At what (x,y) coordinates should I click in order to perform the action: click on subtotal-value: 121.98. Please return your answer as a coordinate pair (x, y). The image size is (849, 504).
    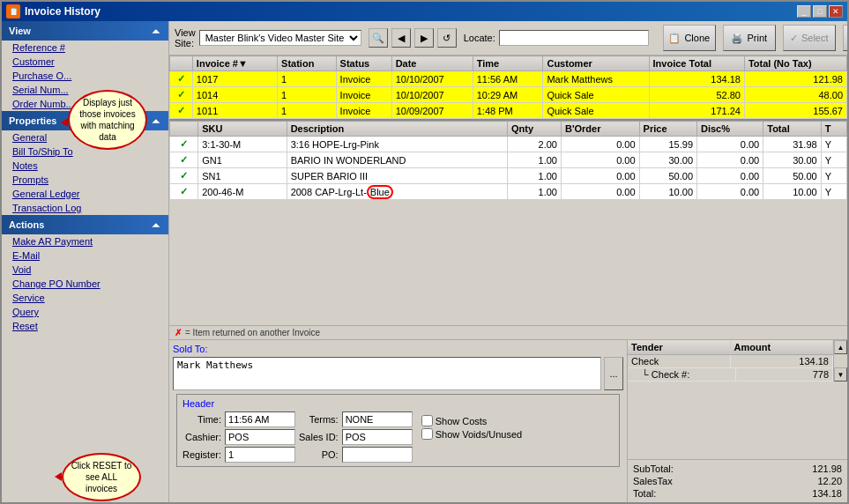
    Looking at the image, I should click on (815, 469).